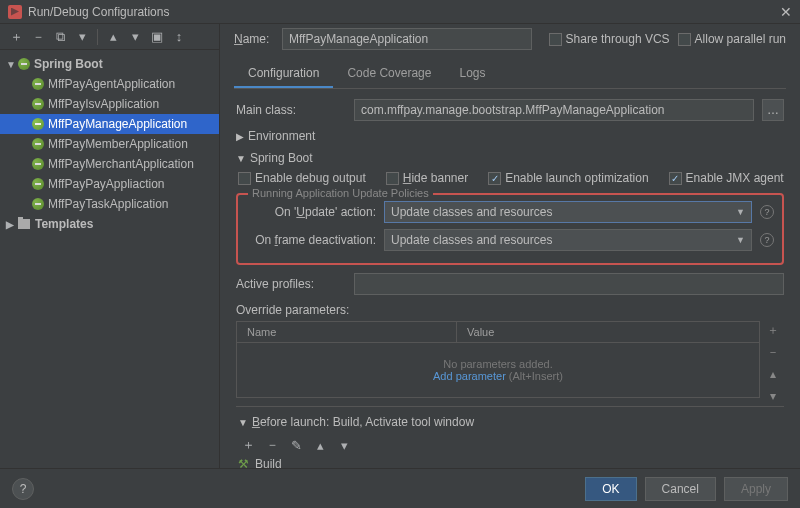 The image size is (800, 508). Describe the element at coordinates (38, 37) in the screenshot. I see `remove-icon: －` at that location.